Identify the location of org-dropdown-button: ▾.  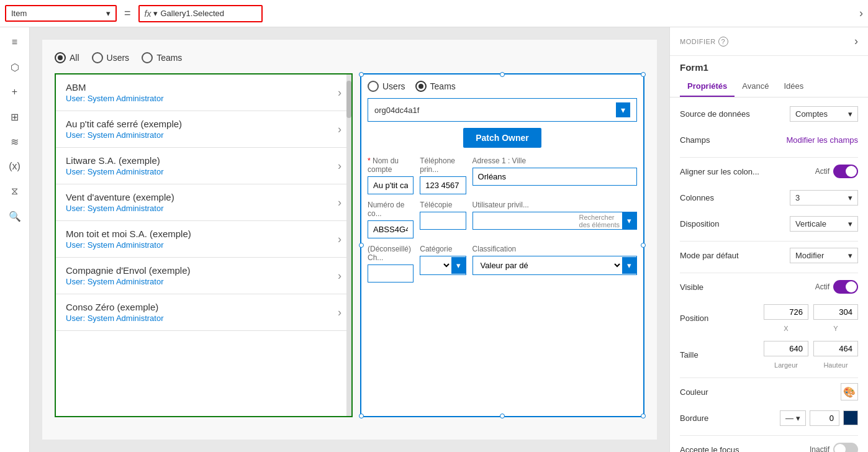
(623, 110).